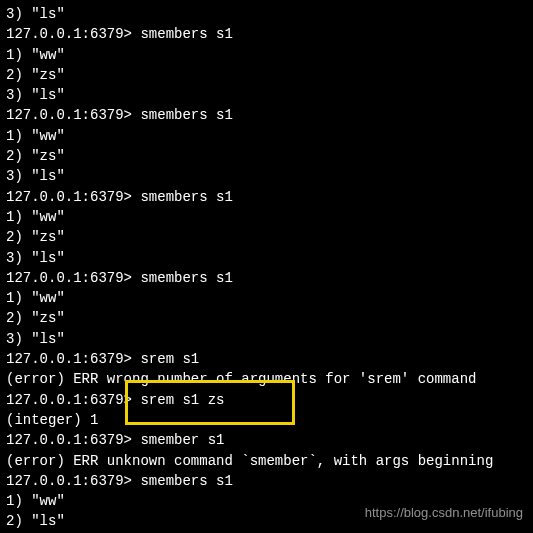 Image resolution: width=533 pixels, height=533 pixels. Describe the element at coordinates (266, 400) in the screenshot. I see `output-line: 127.0.0.1:6379> srem s1 zs` at that location.